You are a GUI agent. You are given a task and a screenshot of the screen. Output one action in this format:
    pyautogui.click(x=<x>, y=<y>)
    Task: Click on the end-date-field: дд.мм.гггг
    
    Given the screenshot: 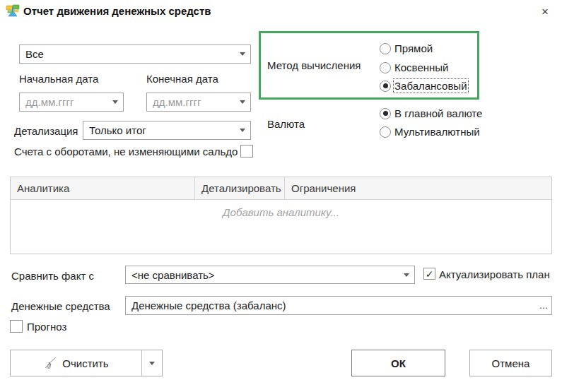 What is the action you would take?
    pyautogui.click(x=199, y=102)
    